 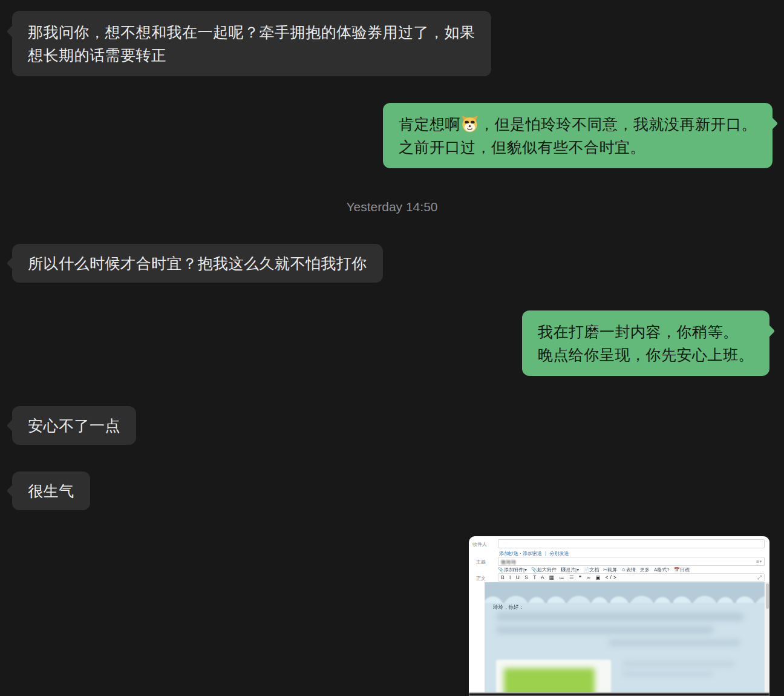 I want to click on subject-value: 致玲玲, so click(x=509, y=563).